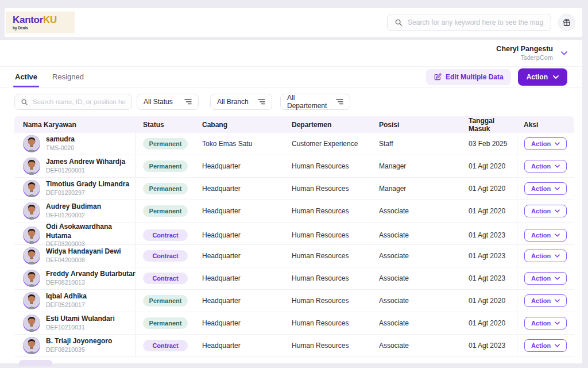 The width and height of the screenshot is (588, 368). What do you see at coordinates (291, 102) in the screenshot?
I see `filters-bar: All Status All Branch All Departement` at bounding box center [291, 102].